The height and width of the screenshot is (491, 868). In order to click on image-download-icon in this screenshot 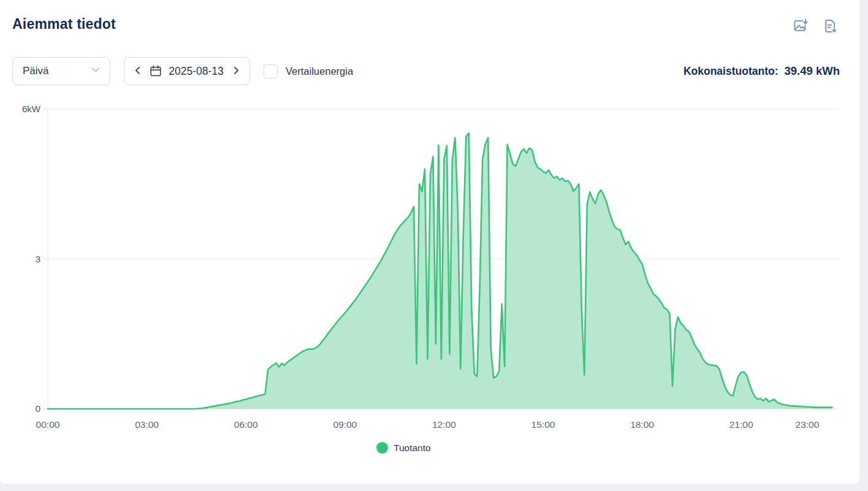, I will do `click(801, 32)`.